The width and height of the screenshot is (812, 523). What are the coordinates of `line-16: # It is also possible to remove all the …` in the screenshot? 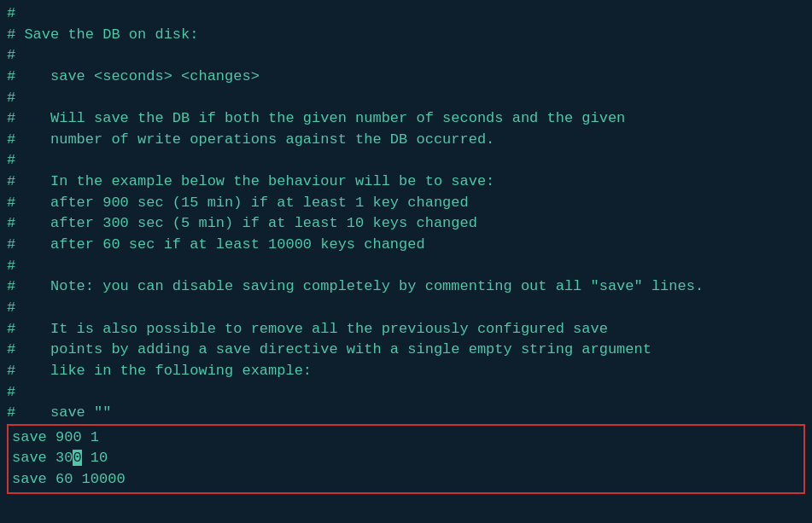 It's located at (406, 329).